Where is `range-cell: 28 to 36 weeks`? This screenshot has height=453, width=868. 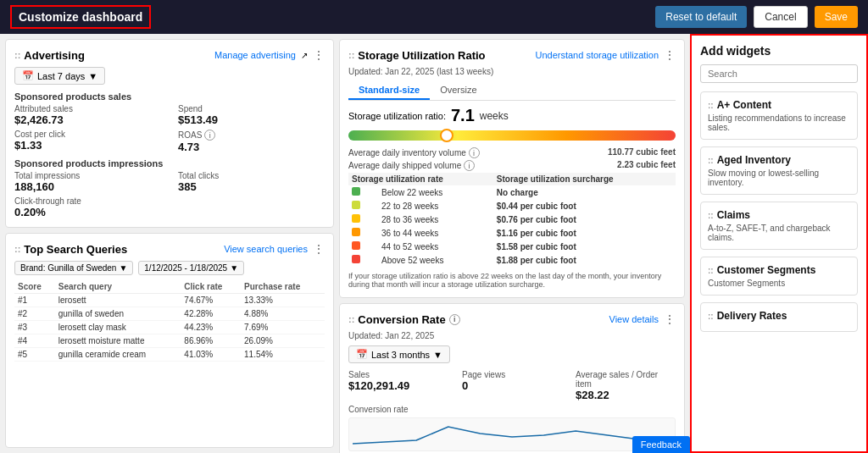 range-cell: 28 to 36 weeks is located at coordinates (436, 219).